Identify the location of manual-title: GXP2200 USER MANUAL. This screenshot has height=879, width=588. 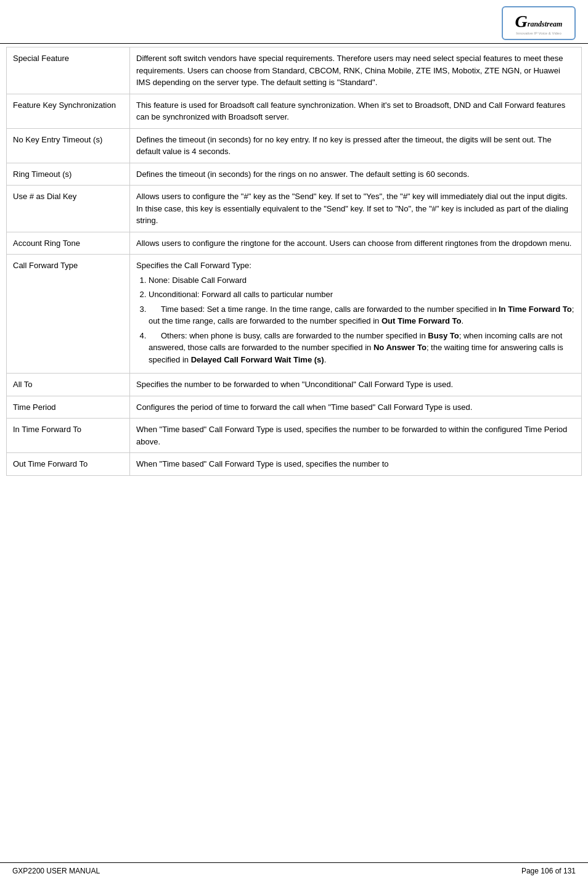
(56, 871).